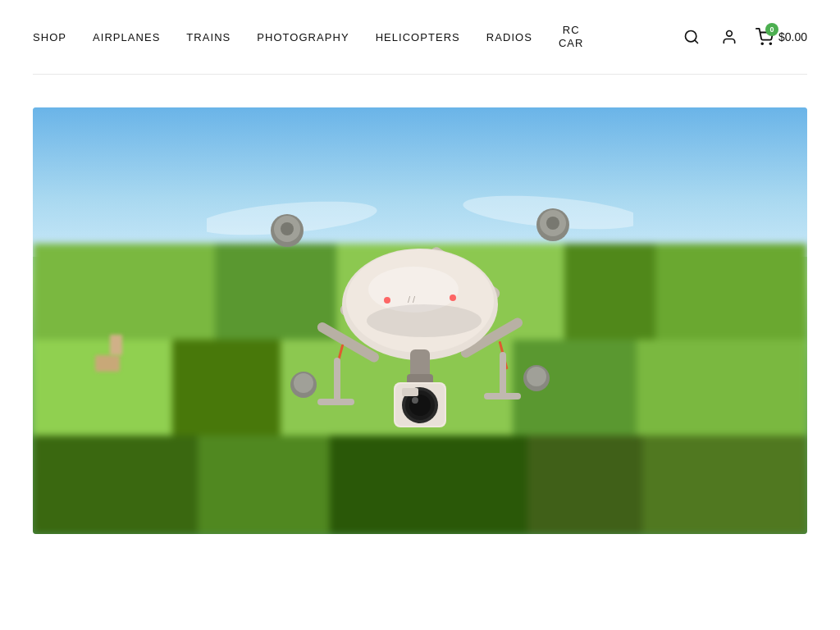 This screenshot has width=840, height=630. I want to click on nav-helicopters: HELICOPTERS, so click(418, 38).